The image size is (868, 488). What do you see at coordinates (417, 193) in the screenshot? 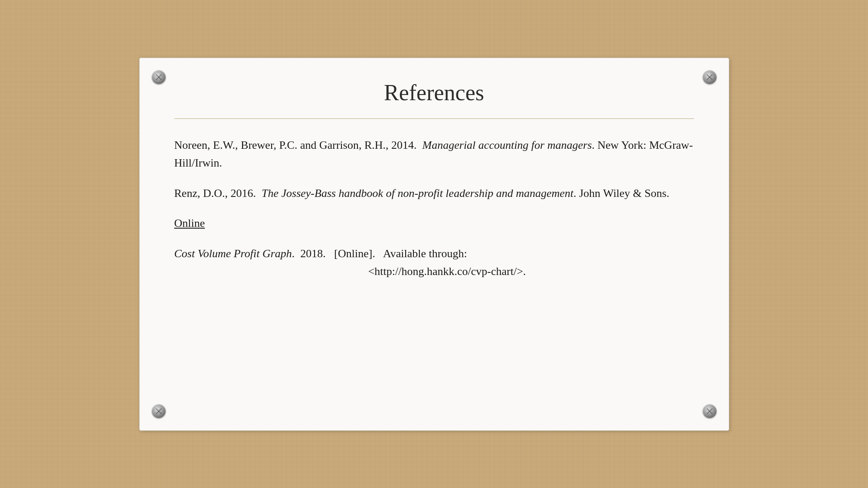
I see `ref2-title: The Jossey-Bass handbook of non-profit l…` at bounding box center [417, 193].